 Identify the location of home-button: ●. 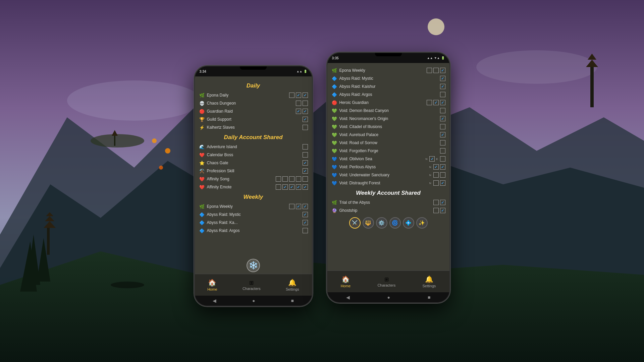
(254, 301).